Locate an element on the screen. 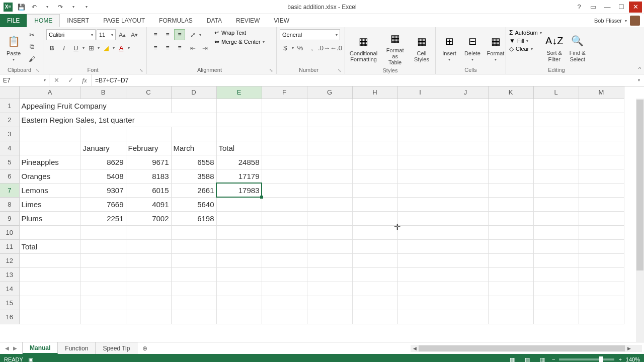 The height and width of the screenshot is (362, 644). column-header-E: E is located at coordinates (239, 93).